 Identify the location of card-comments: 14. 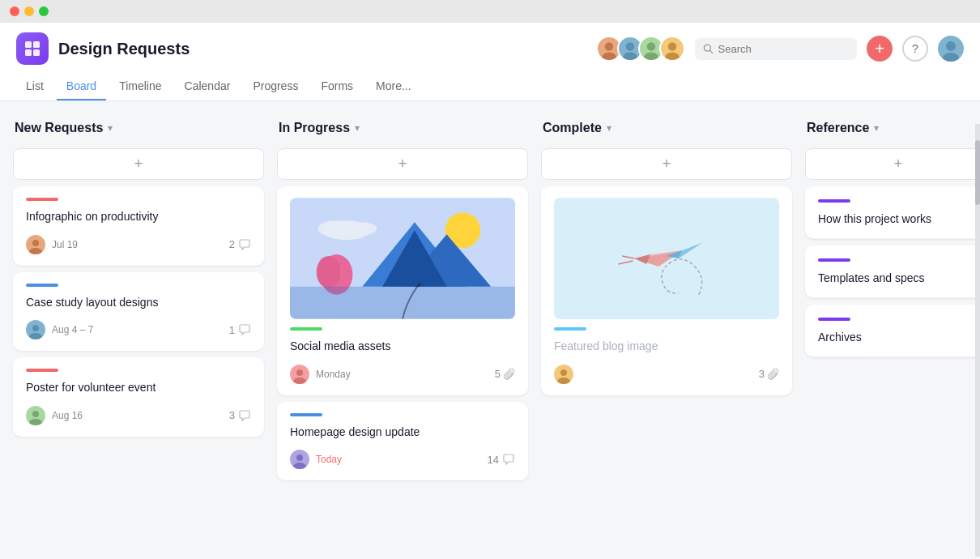
(501, 459).